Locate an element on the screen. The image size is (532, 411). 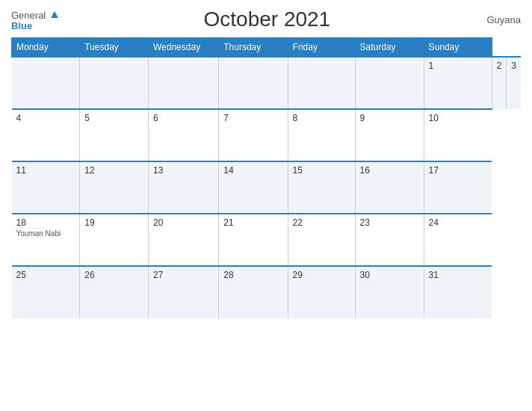
calendar-day: 5 is located at coordinates (114, 135).